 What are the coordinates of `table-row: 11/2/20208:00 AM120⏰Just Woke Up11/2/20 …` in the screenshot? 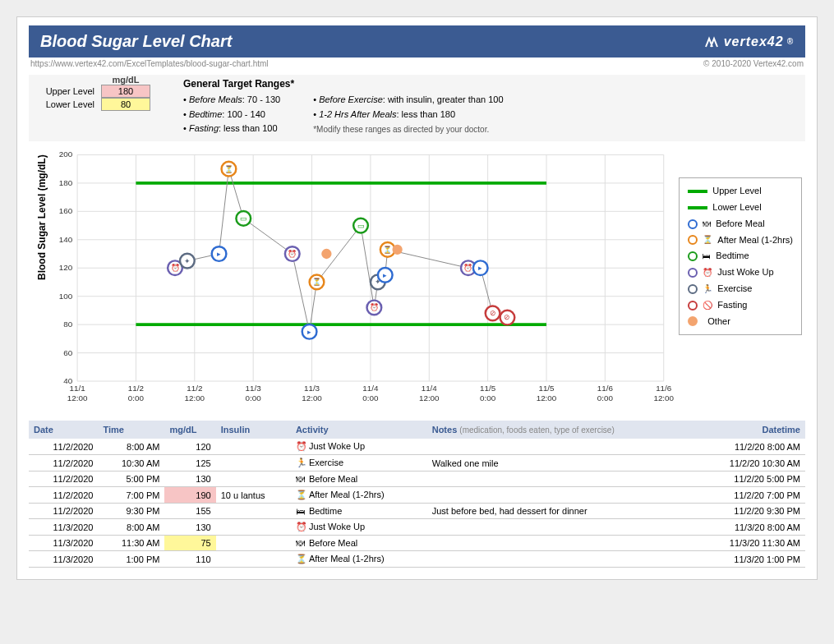 It's located at (417, 447).